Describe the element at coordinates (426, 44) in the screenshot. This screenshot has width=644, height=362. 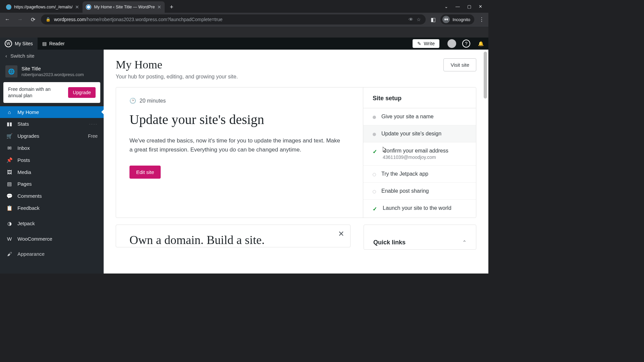
I see `write-button: ✎ Write` at that location.